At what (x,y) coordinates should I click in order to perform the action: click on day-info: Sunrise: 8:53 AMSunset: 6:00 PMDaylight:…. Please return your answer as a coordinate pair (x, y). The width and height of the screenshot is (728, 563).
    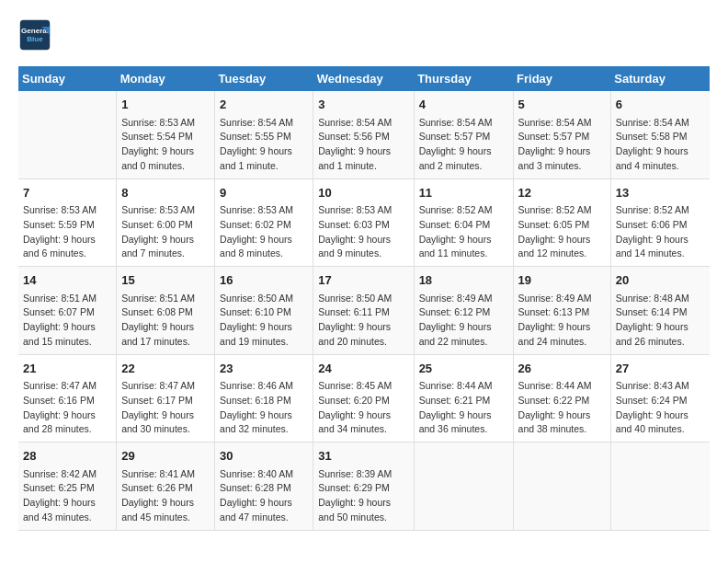
    Looking at the image, I should click on (165, 232).